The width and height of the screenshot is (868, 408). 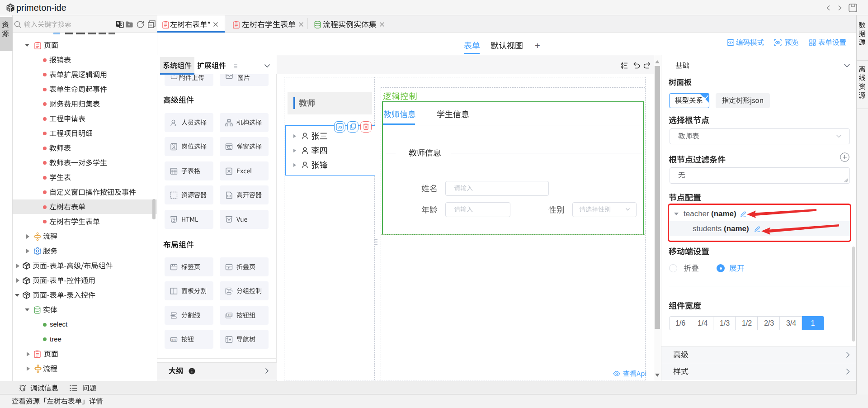 What do you see at coordinates (340, 127) in the screenshot?
I see `svg-text: JS` at bounding box center [340, 127].